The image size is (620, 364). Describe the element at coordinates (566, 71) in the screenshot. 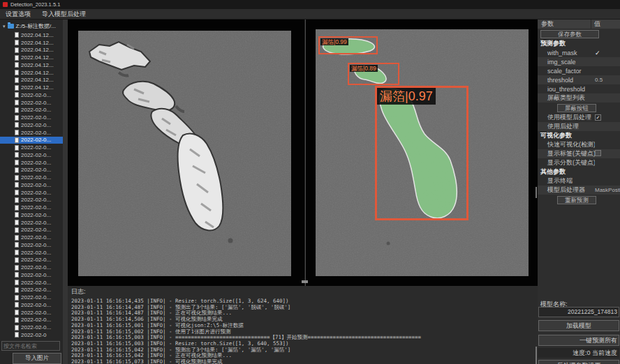

I see `param-label: scale_factor` at that location.